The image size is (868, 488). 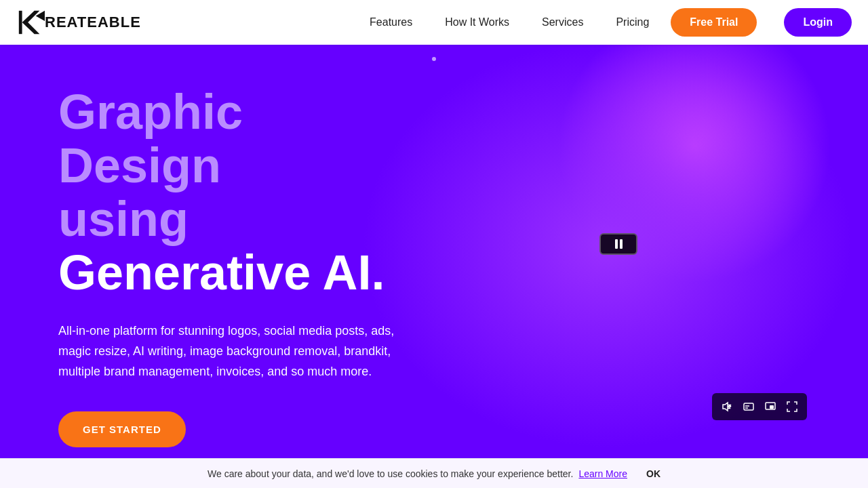 I want to click on hero-description: All-in-one platform for stunning logos, …, so click(x=231, y=351).